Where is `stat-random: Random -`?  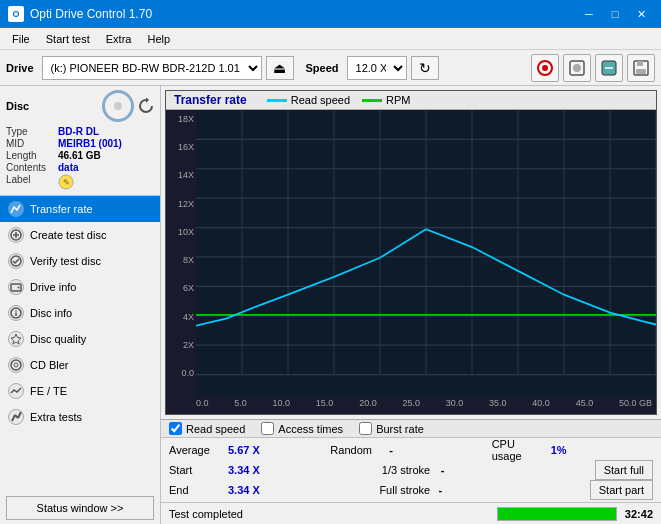
stat-random: Random - is located at coordinates (410, 450).